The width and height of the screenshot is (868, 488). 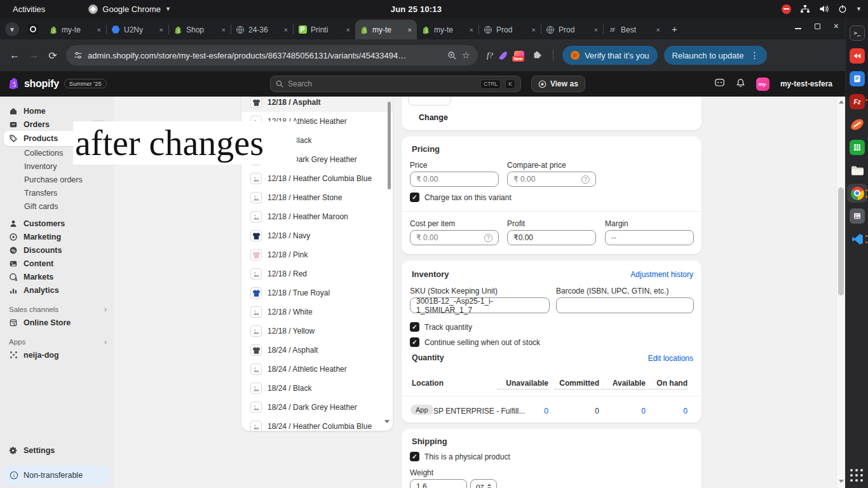 I want to click on sidekick-chat-icon, so click(x=719, y=84).